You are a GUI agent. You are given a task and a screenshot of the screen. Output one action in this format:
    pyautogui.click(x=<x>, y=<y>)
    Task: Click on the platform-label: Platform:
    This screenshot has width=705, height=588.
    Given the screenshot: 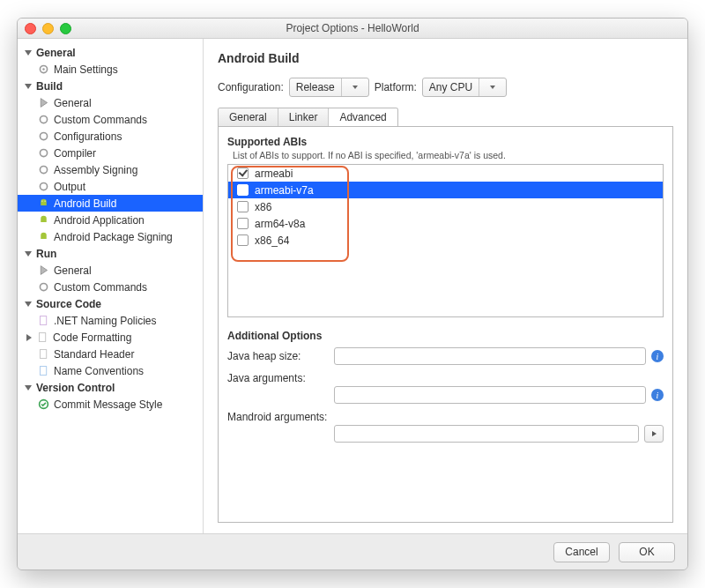 What is the action you would take?
    pyautogui.click(x=396, y=87)
    